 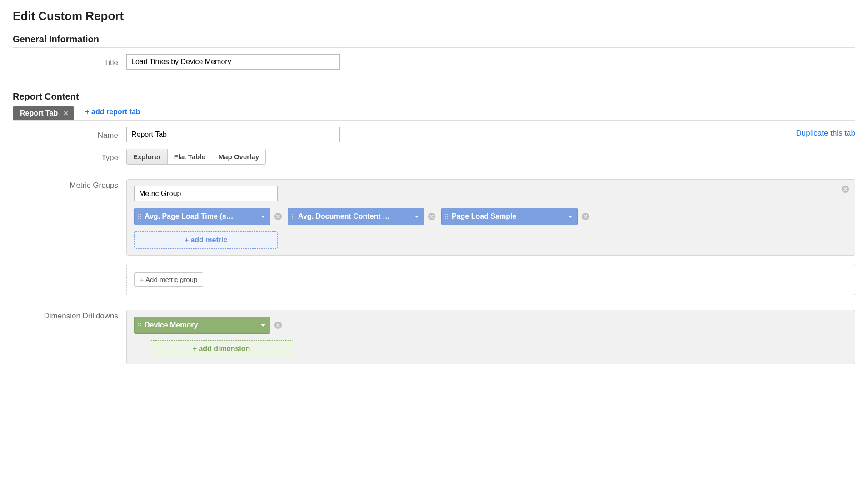 I want to click on add-metric-button: + add metric, so click(x=206, y=240).